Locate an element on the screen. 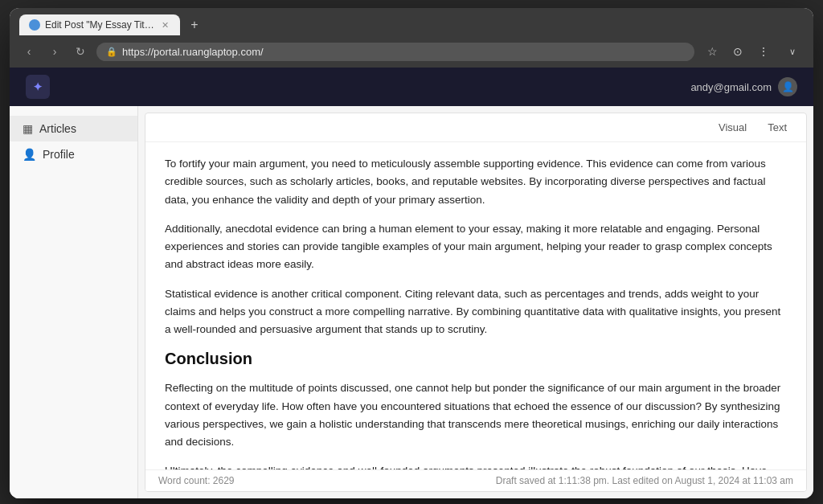 Image resolution: width=823 pixels, height=504 pixels. tab-favicon is located at coordinates (35, 25).